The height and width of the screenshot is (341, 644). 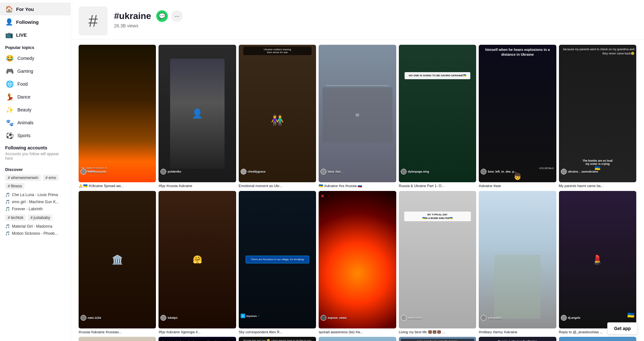 What do you see at coordinates (24, 136) in the screenshot?
I see `topic-label-sports: Sports` at bounding box center [24, 136].